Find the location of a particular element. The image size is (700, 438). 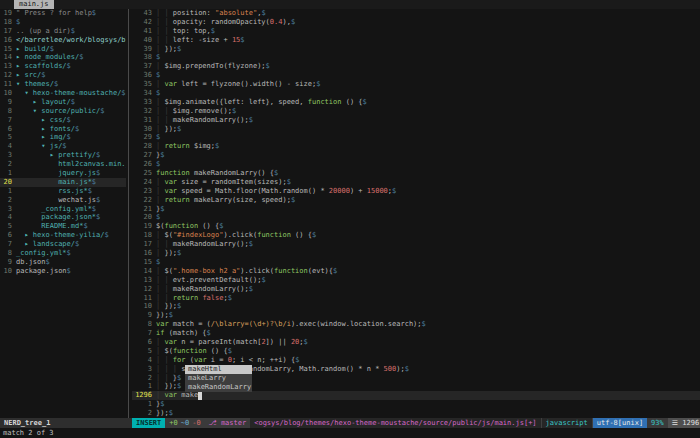

tree-item: 14▸ node_modules/$ is located at coordinates (63, 58).